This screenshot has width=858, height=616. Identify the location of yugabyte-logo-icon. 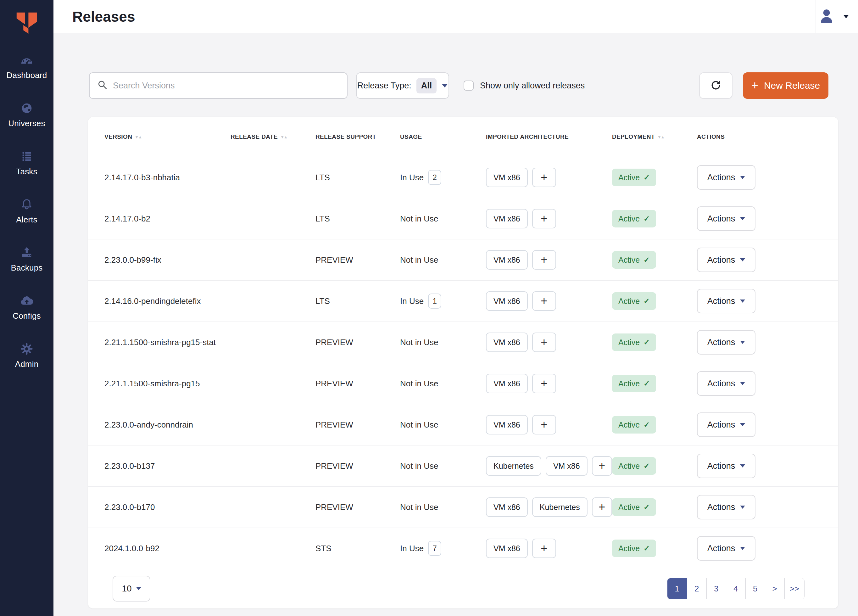
(26, 23).